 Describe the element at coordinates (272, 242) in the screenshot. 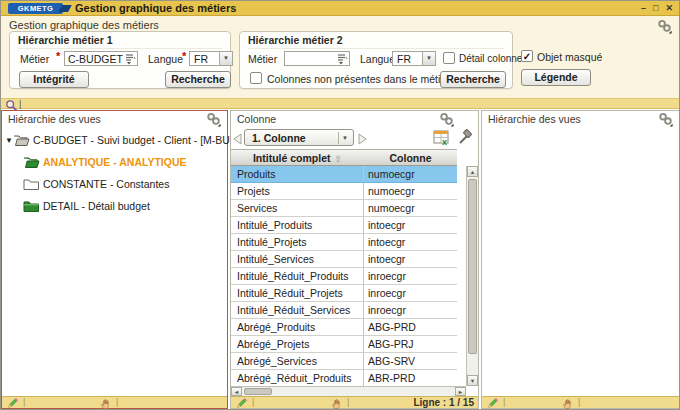

I see `cell-intitule-complet: Intitulé_Projets` at that location.